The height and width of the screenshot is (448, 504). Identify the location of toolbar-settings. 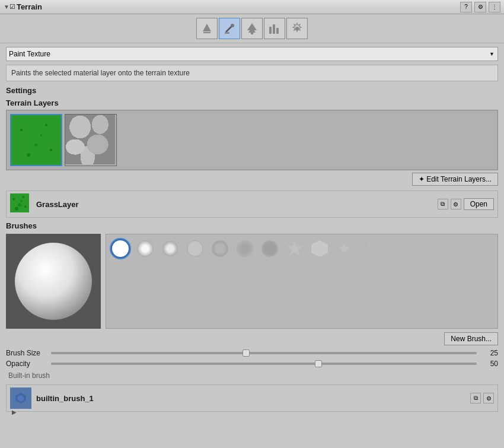
(297, 28).